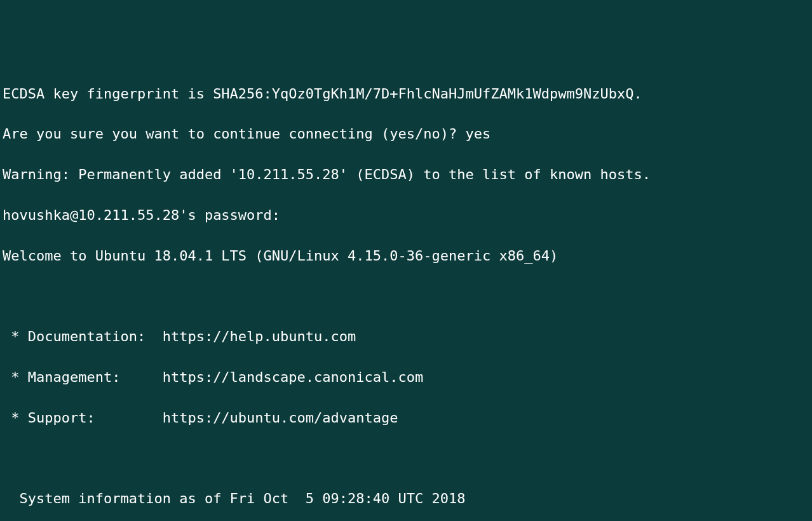 The width and height of the screenshot is (812, 521). Describe the element at coordinates (406, 94) in the screenshot. I see `ssh-fingerprint-line: ECDSA key fingerprint is SHA256:YqOz0TgK…` at that location.